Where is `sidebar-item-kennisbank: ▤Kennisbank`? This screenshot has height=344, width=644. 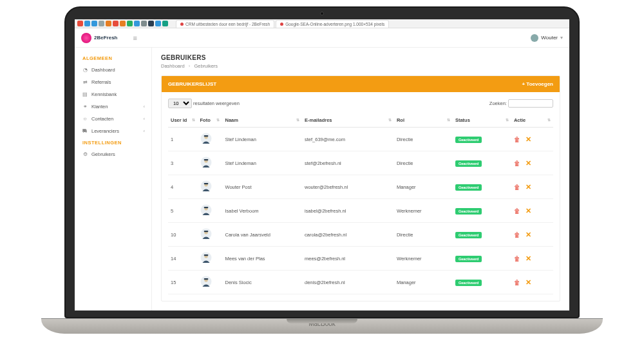
sidebar-item-kennisbank: ▤Kennisbank is located at coordinates (113, 94).